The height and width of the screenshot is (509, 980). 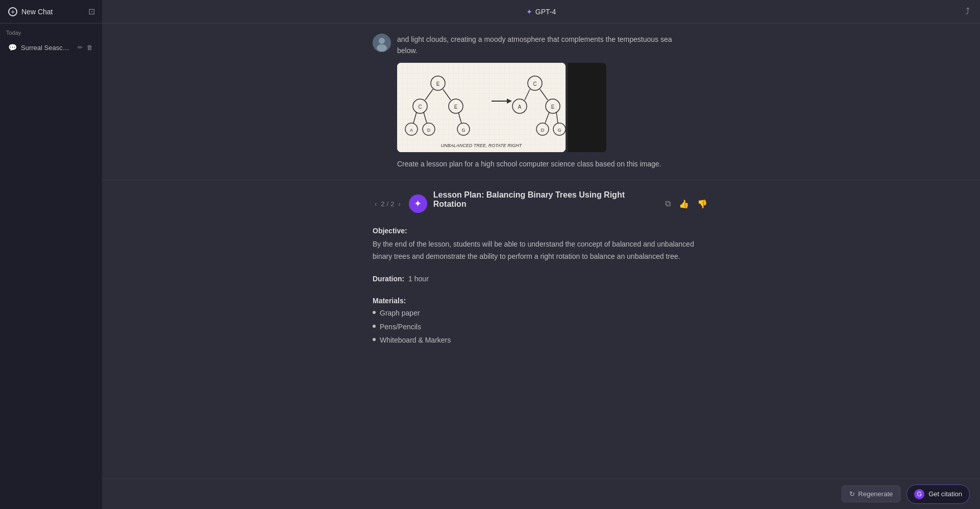 What do you see at coordinates (553, 164) in the screenshot?
I see `user-prompt-text: Create a lesson plan for a high school c…` at bounding box center [553, 164].